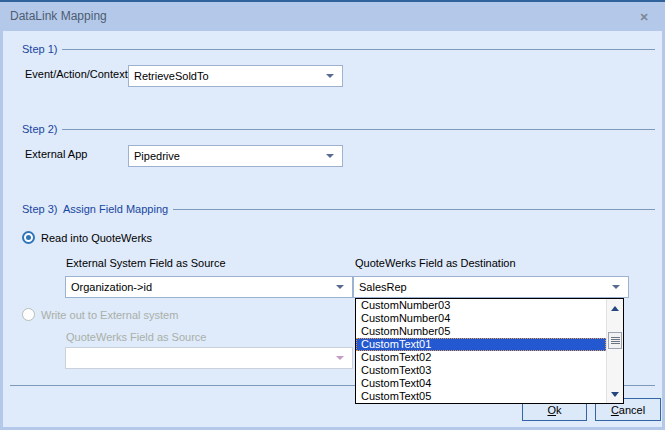  I want to click on list-item: CustomText03, so click(481, 370).